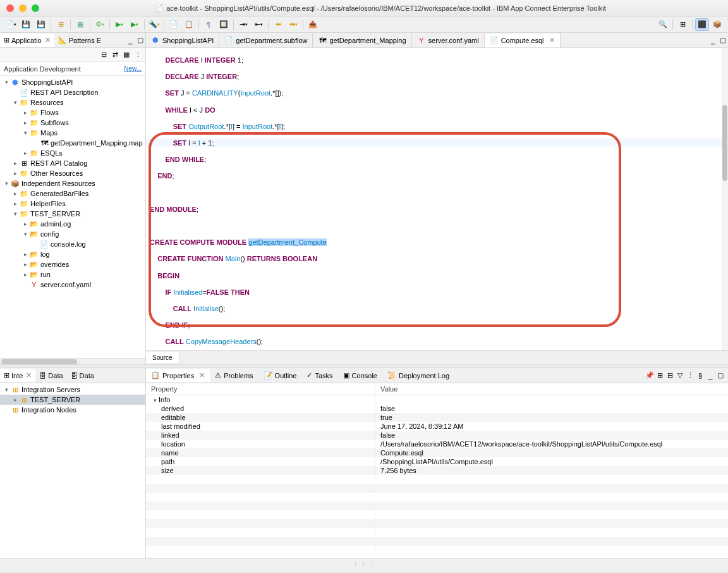 This screenshot has width=728, height=573. Describe the element at coordinates (73, 199) in the screenshot. I see `left-panel: ⊞Applicatio✕ 📐Patterns E ⎯ ▢ ⊟ ⇄ ▦ ⋮ App…` at that location.